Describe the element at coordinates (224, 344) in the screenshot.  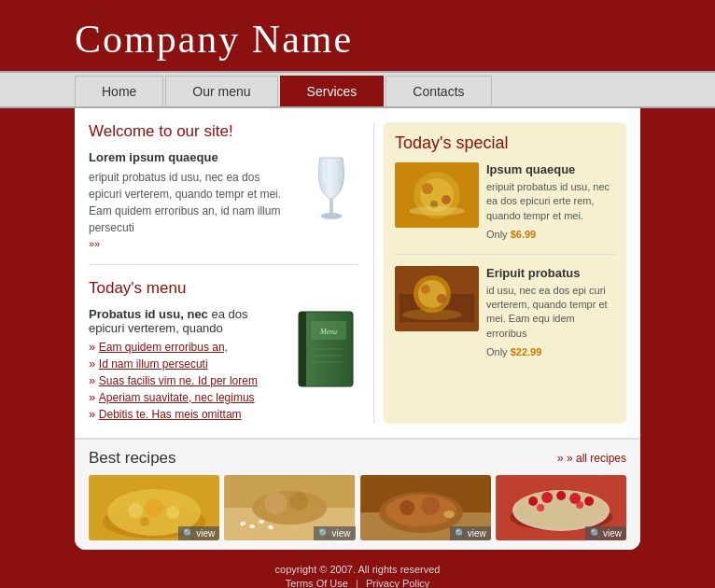
I see `menu-section: Today's menu Probatus id usu, nec ea dos…` at that location.